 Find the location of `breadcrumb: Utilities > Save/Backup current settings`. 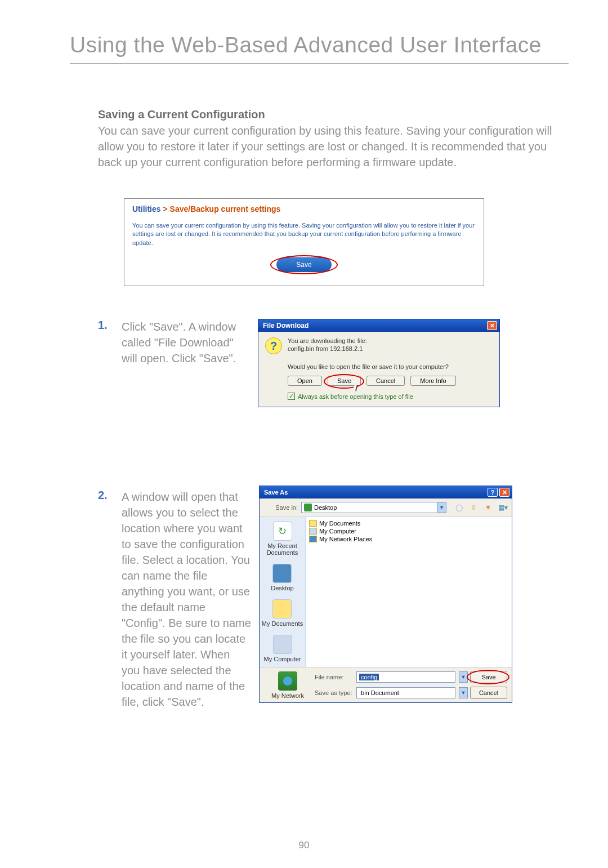

breadcrumb: Utilities > Save/Backup current settings is located at coordinates (304, 209).